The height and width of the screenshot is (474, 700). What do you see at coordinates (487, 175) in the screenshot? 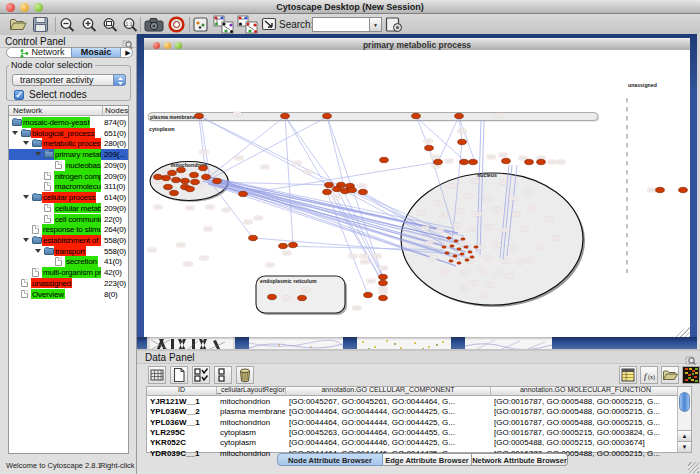
I see `svg-text: nucleus` at bounding box center [487, 175].